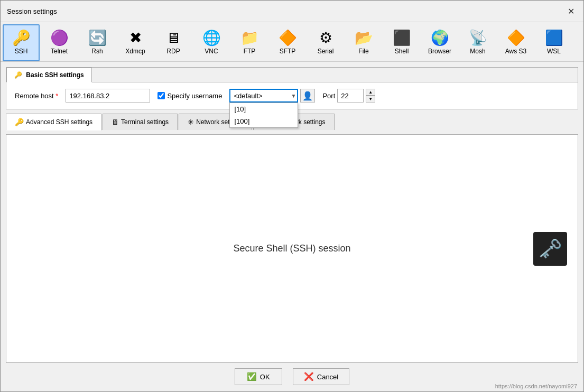 The height and width of the screenshot is (392, 584). Describe the element at coordinates (402, 38) in the screenshot. I see `shell-icon: ⬛` at that location.